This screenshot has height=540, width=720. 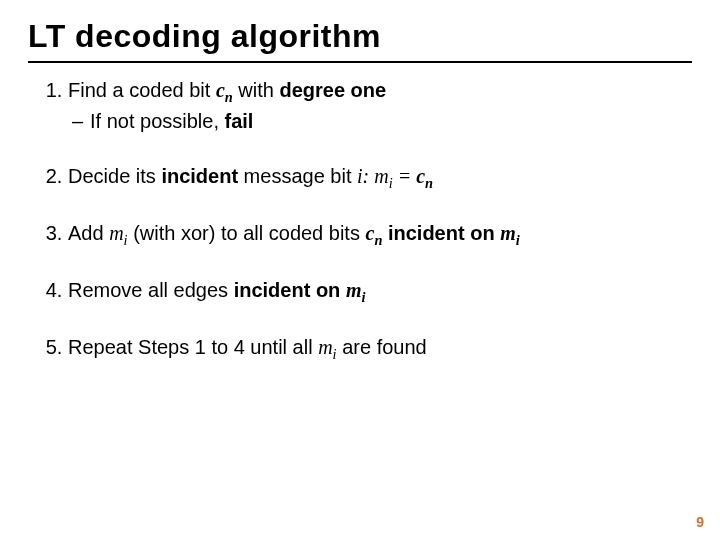 I want to click on text: Find a coded bit, so click(x=142, y=90).